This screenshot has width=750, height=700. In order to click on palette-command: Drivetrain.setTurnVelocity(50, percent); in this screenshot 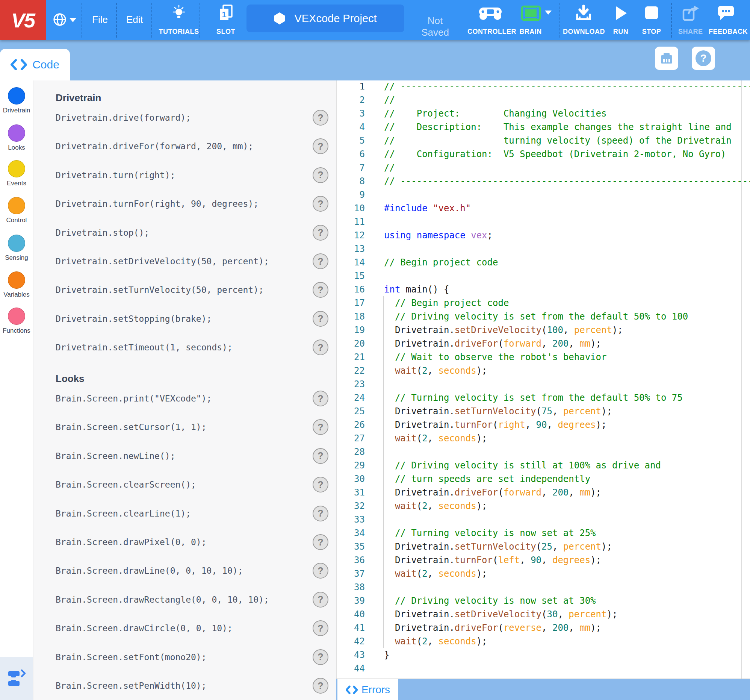, I will do `click(160, 290)`.